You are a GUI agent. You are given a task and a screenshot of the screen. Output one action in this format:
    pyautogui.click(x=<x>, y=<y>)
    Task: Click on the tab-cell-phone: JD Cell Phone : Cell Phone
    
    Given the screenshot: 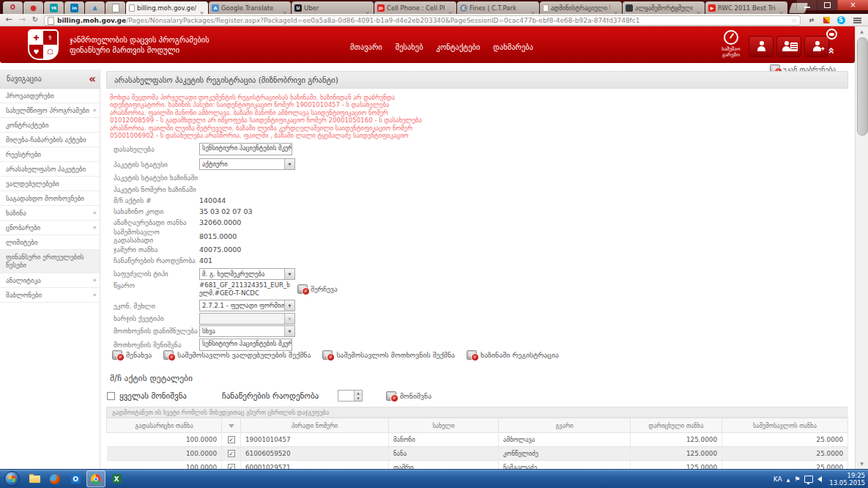 What is the action you would take?
    pyautogui.click(x=415, y=7)
    